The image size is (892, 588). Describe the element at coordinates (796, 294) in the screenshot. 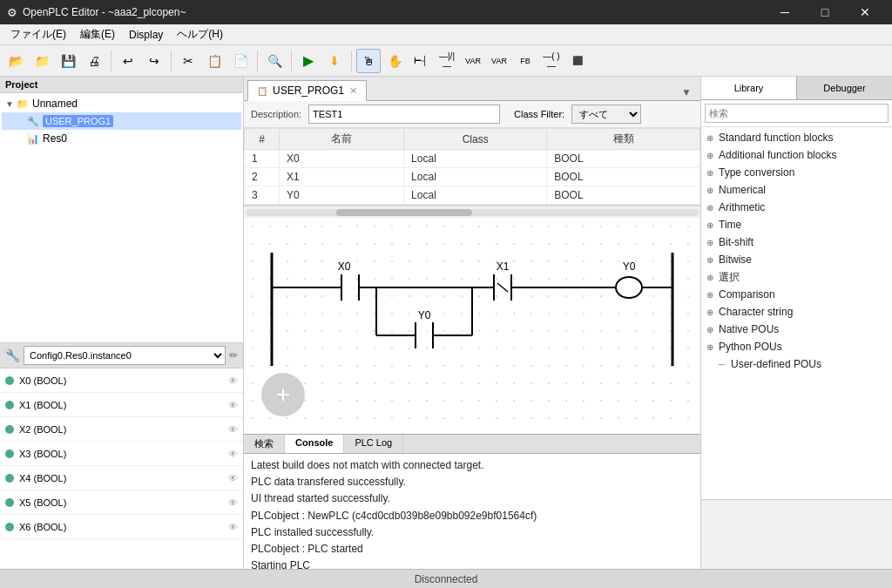

I see `library-item: ⊕ Comparison` at that location.